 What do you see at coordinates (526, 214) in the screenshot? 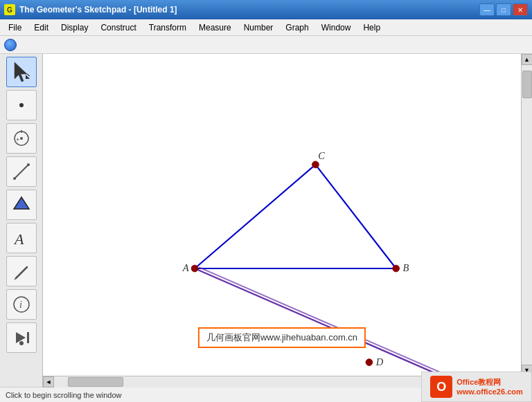
I see `right-scrollbar: ▲ ▼` at bounding box center [526, 214].